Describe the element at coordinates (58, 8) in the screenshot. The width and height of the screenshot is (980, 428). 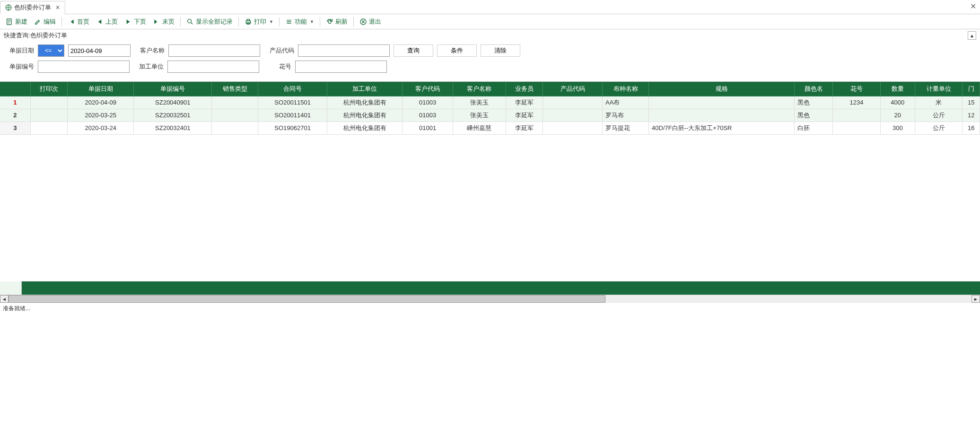
I see `tab-close-icon: ✕` at that location.